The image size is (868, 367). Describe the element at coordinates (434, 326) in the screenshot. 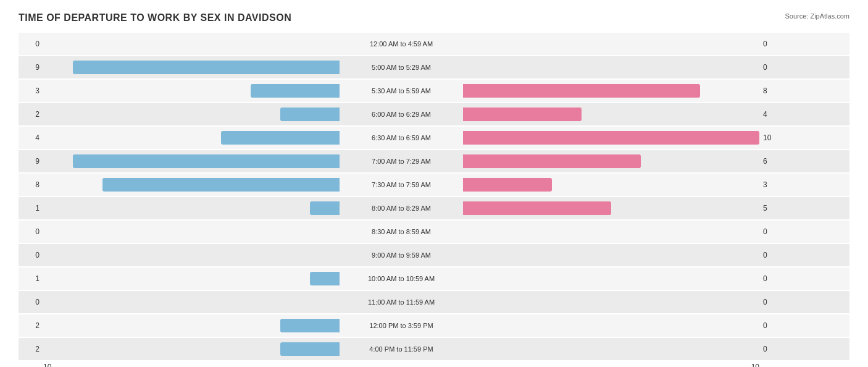

I see `table-row: 2 12:00 PM to 3:59 PM 0` at that location.